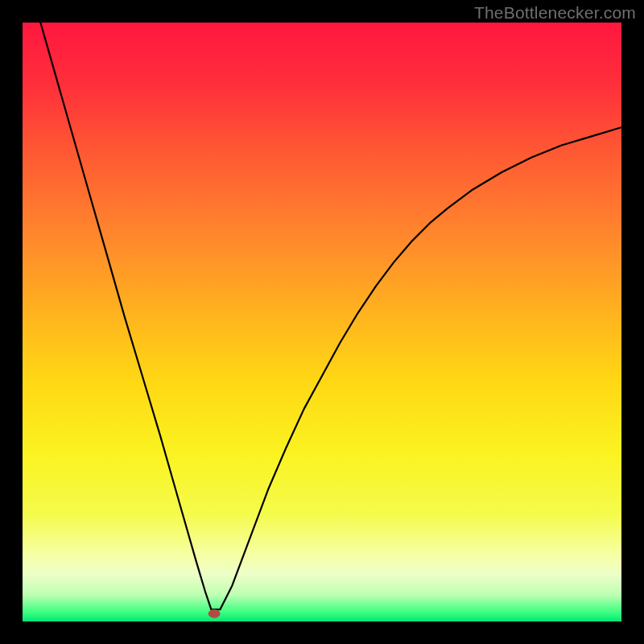 The height and width of the screenshot is (644, 644). Describe the element at coordinates (214, 613) in the screenshot. I see `min-marker` at that location.